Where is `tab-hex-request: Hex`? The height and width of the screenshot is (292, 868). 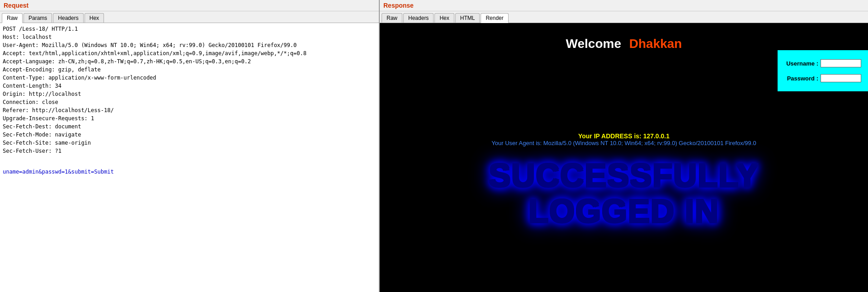
tab-hex-request: Hex is located at coordinates (94, 18).